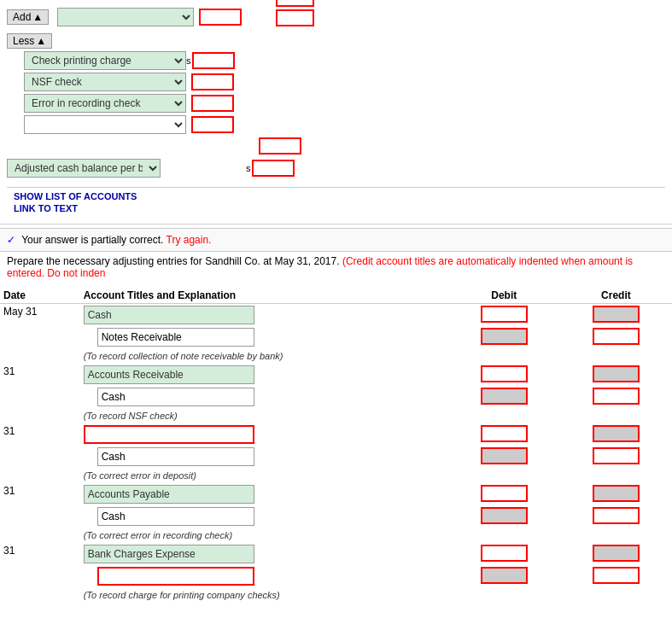 This screenshot has width=672, height=630. I want to click on entry-4-credit-account-input, so click(176, 516).